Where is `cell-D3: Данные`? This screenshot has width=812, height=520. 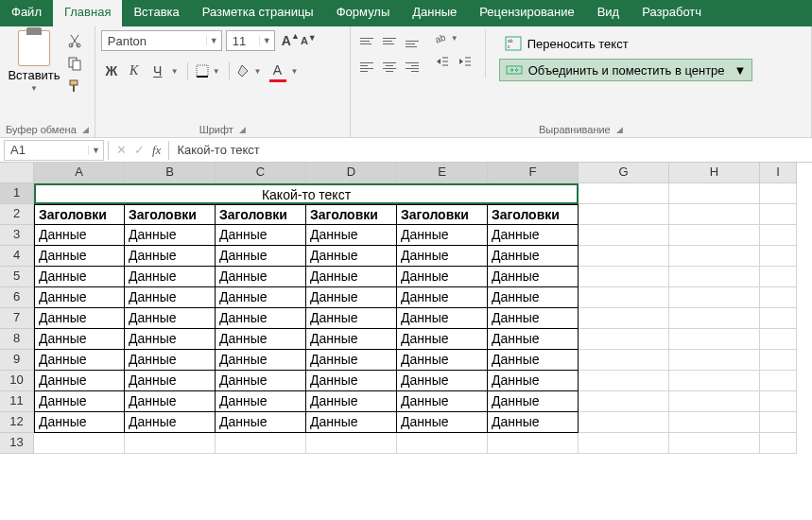
cell-D3: Данные is located at coordinates (352, 235).